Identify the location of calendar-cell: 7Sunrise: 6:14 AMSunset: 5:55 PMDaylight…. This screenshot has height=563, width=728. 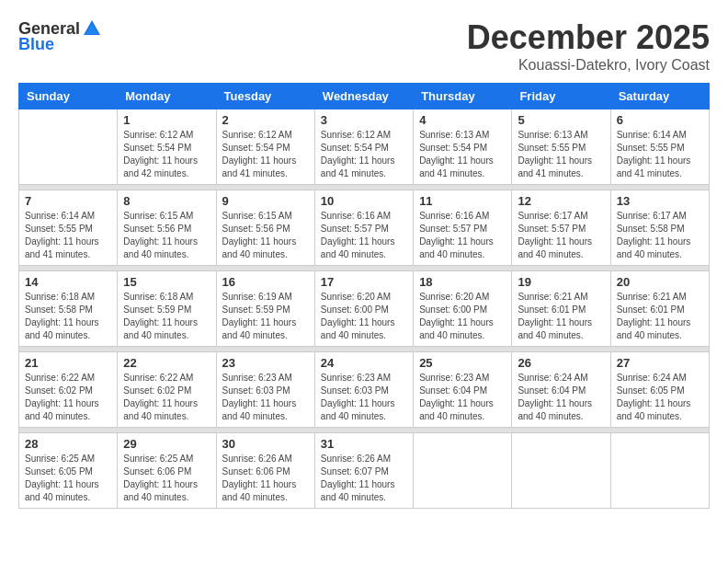
(68, 228).